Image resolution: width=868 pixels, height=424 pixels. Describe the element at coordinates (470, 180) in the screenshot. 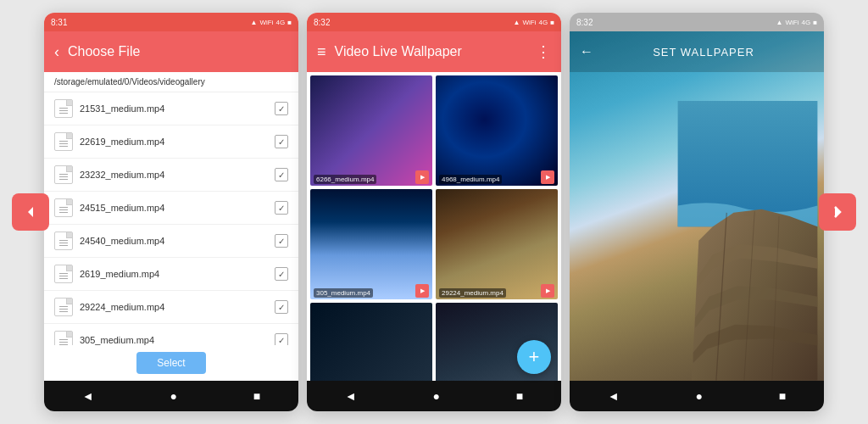

I see `gallery-item-label: 4968_medium.mp4` at that location.